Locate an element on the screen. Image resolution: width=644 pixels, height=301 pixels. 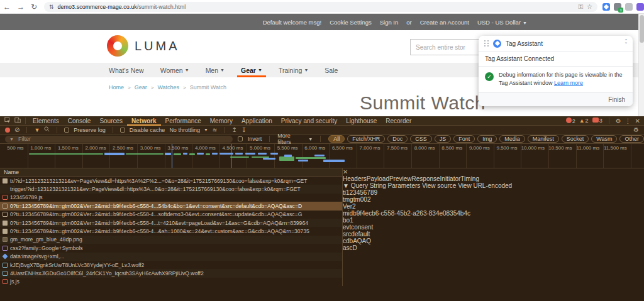
forward-icon: → is located at coordinates (21, 7).